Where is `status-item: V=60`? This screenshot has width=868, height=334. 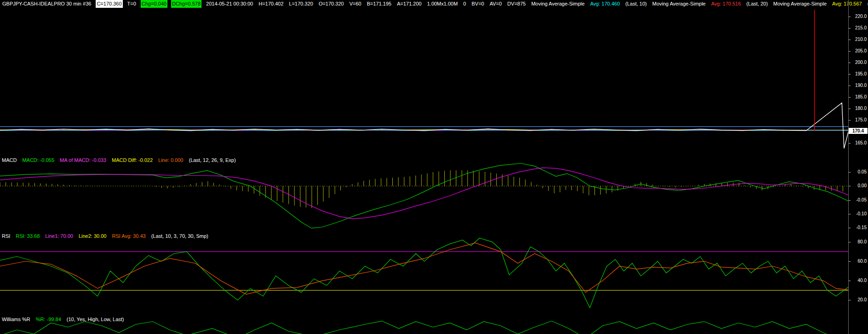
status-item: V=60 is located at coordinates (355, 4).